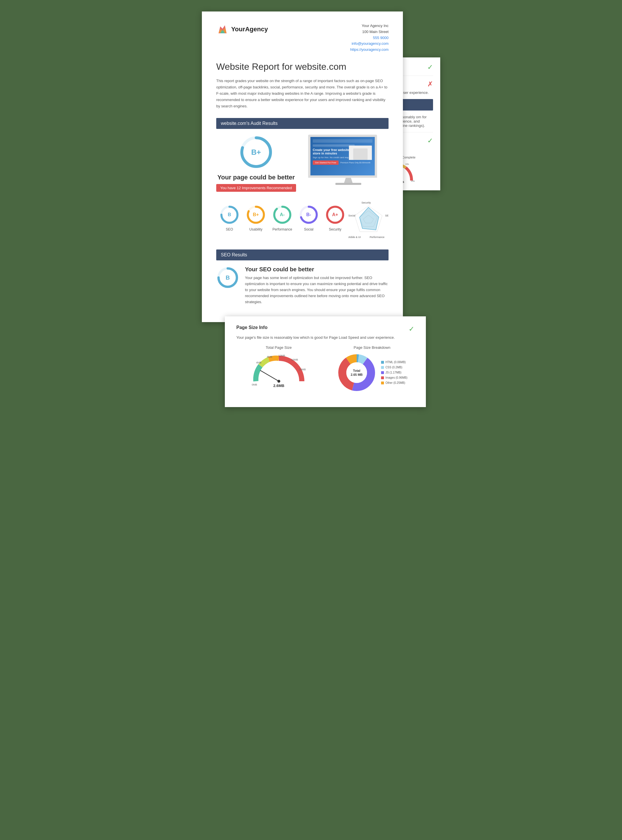  I want to click on gauge-chart: Total Page Size, so click(279, 368).